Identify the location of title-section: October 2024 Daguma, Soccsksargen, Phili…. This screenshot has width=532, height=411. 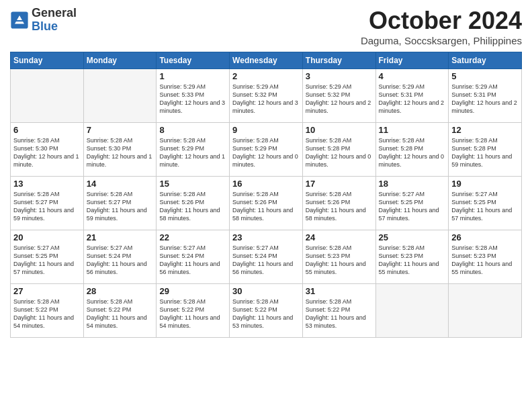
(441, 27).